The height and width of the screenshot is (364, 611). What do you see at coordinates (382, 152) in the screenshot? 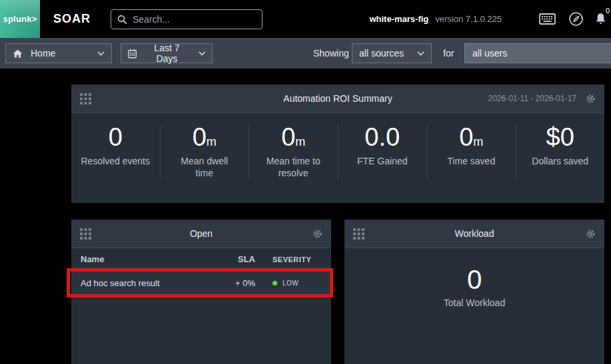
I see `stat-fte-gained: 0.0 FTE Gained` at bounding box center [382, 152].